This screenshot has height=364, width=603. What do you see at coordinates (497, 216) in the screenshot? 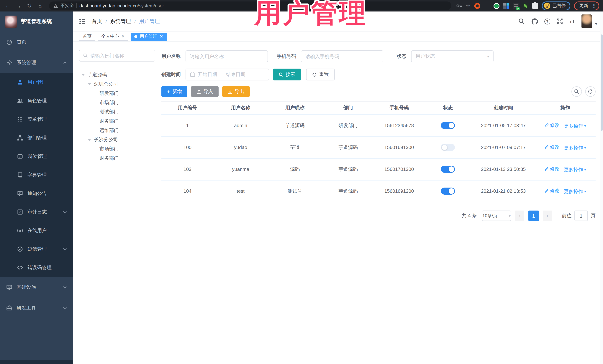
I see `page-size-select: 10条/页 ▾` at bounding box center [497, 216].